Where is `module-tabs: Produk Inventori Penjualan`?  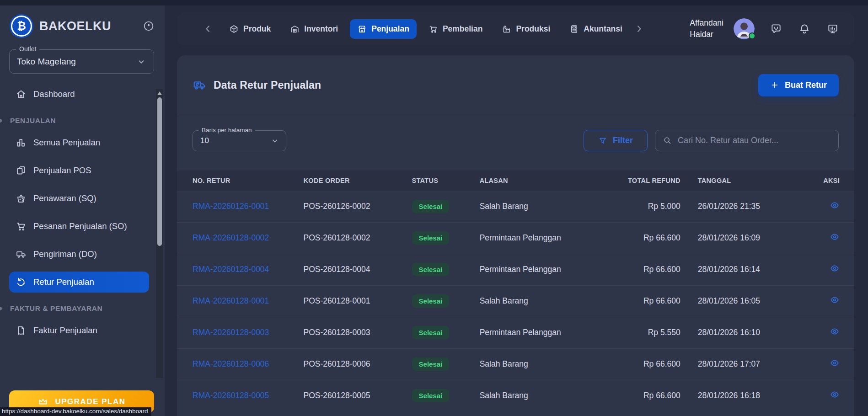
module-tabs: Produk Inventori Penjualan is located at coordinates (426, 29).